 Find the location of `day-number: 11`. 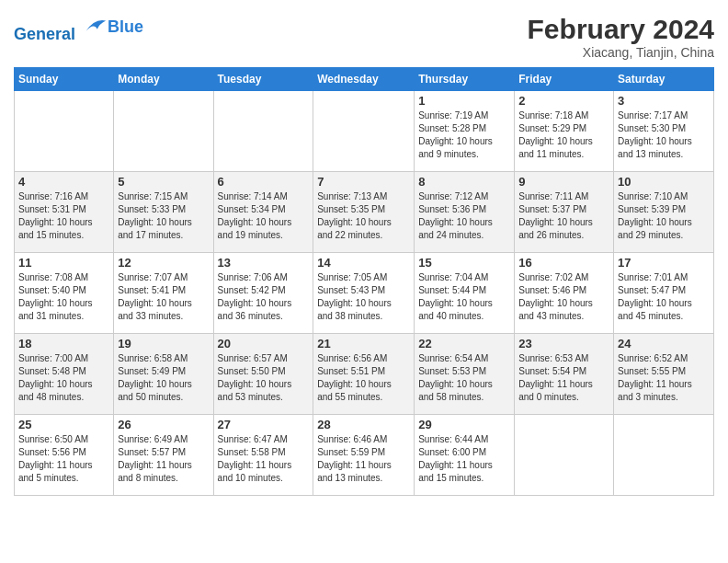

day-number: 11 is located at coordinates (64, 263).